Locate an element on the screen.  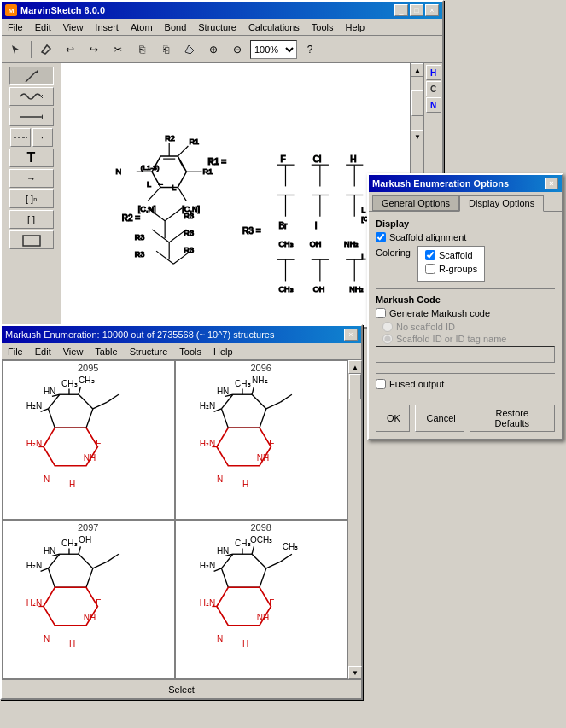
bracket-tool: [ ]n is located at coordinates (32, 199).